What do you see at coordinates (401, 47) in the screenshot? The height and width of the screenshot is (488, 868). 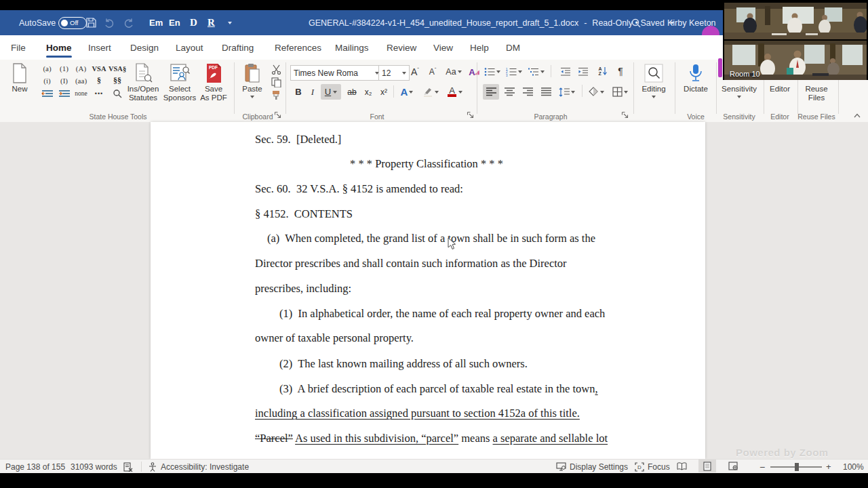 I see `tab-review: Review` at bounding box center [401, 47].